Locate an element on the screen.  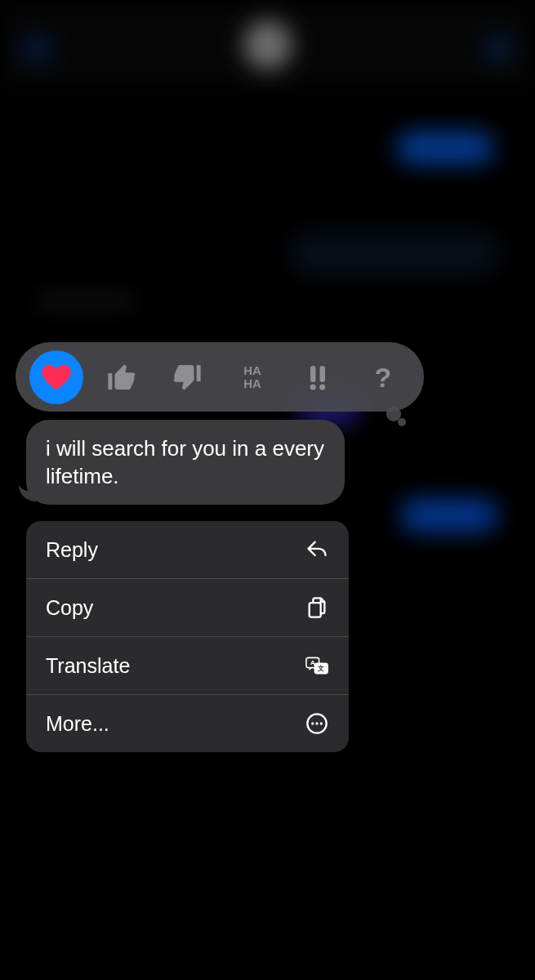
tapback-bar: HA HA ? is located at coordinates (220, 377).